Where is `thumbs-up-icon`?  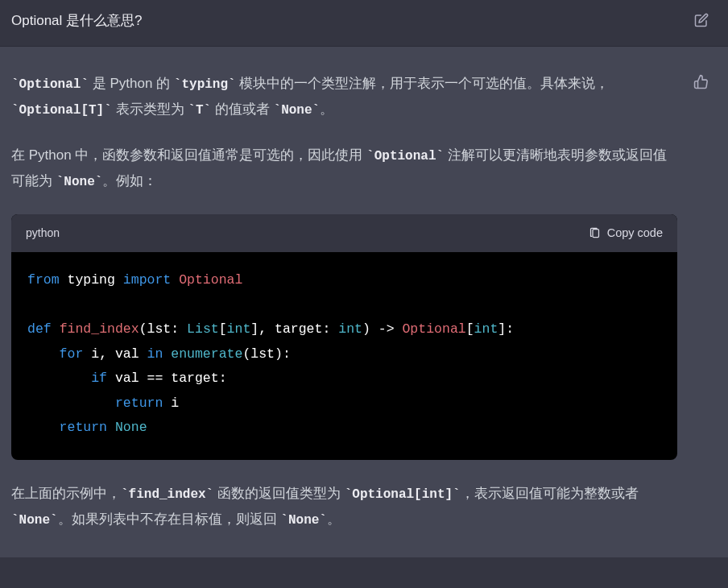
thumbs-up-icon is located at coordinates (701, 81).